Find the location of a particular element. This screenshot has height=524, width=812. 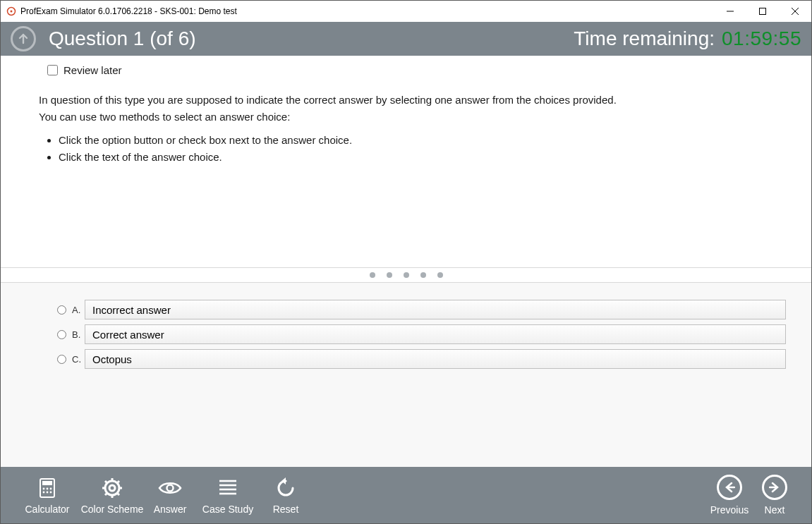

answer-row: A. Incorrect answer is located at coordinates (406, 310).